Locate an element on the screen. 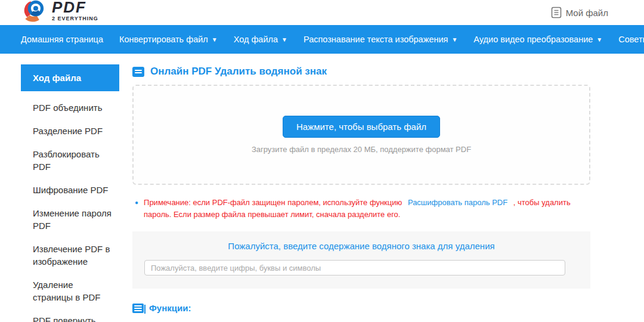 The image size is (644, 322). features-title: Функции: is located at coordinates (170, 308).